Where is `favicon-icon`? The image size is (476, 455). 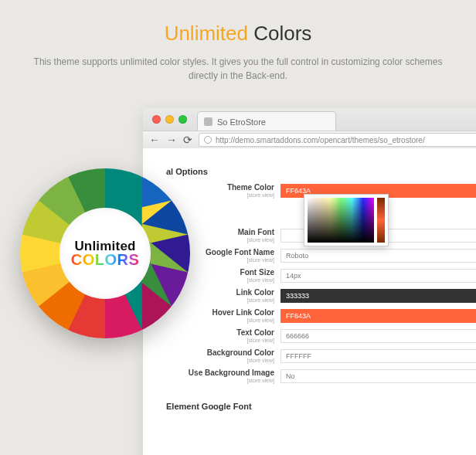
favicon-icon is located at coordinates (209, 122).